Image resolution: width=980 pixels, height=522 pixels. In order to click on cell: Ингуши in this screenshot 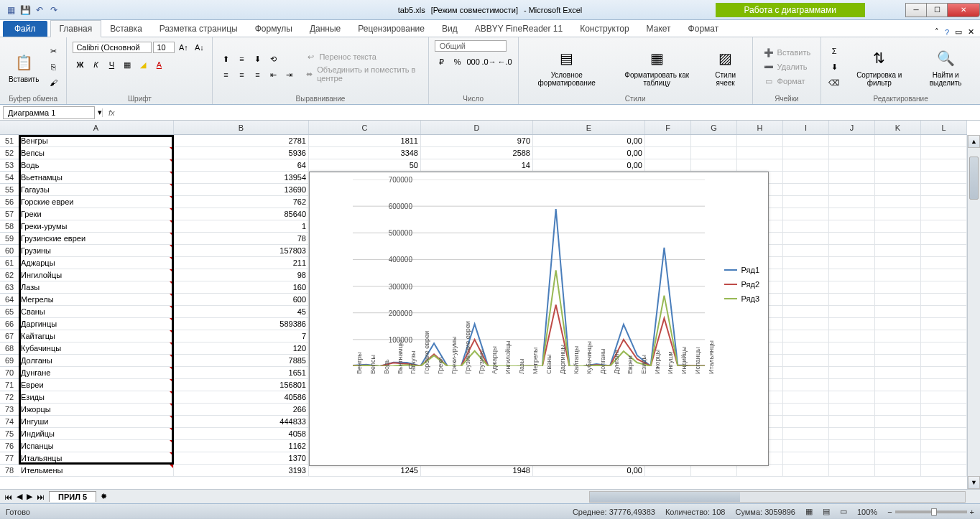, I will do `click(96, 422)`.